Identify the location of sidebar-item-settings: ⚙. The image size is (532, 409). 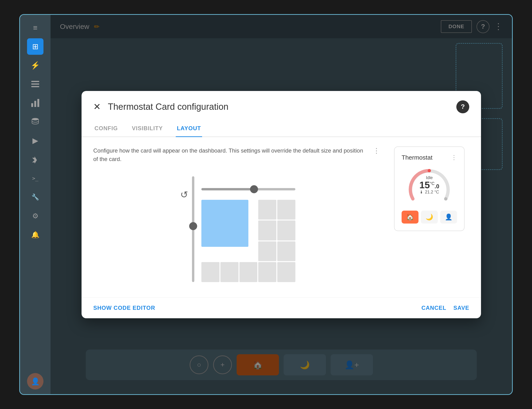
(35, 216).